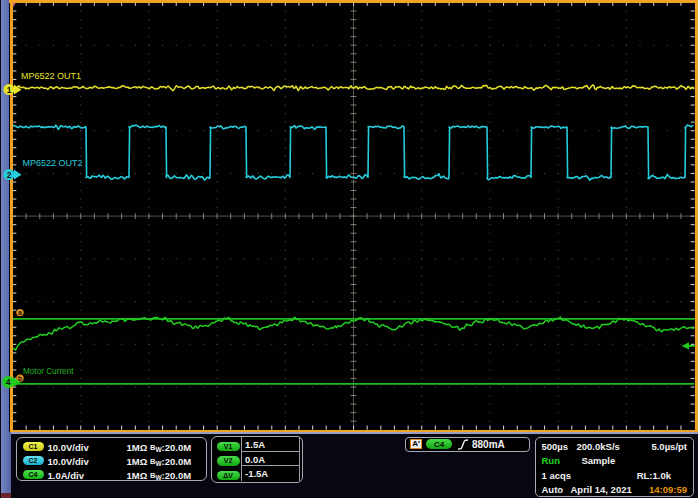  What do you see at coordinates (10, 175) in the screenshot?
I see `svg-text: 2` at bounding box center [10, 175].